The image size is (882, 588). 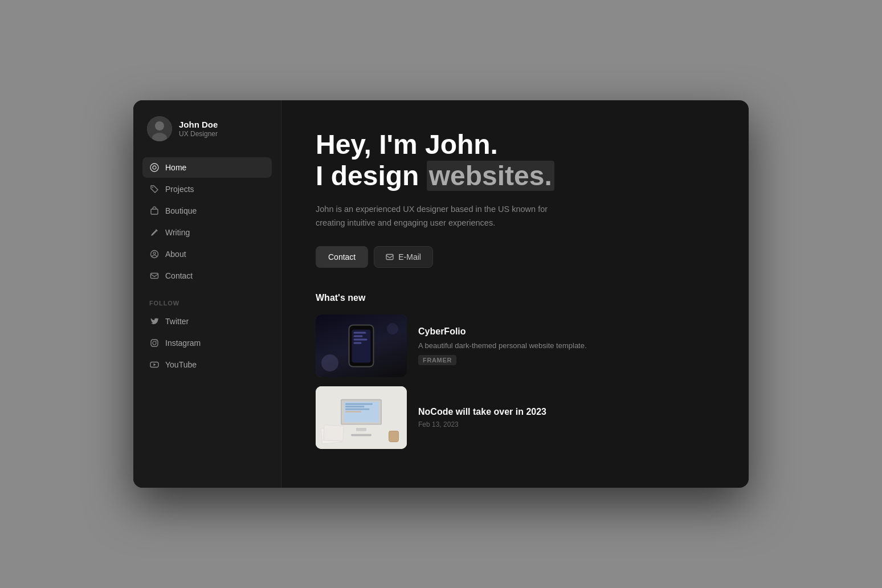 What do you see at coordinates (515, 198) in the screenshot?
I see `hero-section: Hey, I'm John. I design websites. John i…` at bounding box center [515, 198].